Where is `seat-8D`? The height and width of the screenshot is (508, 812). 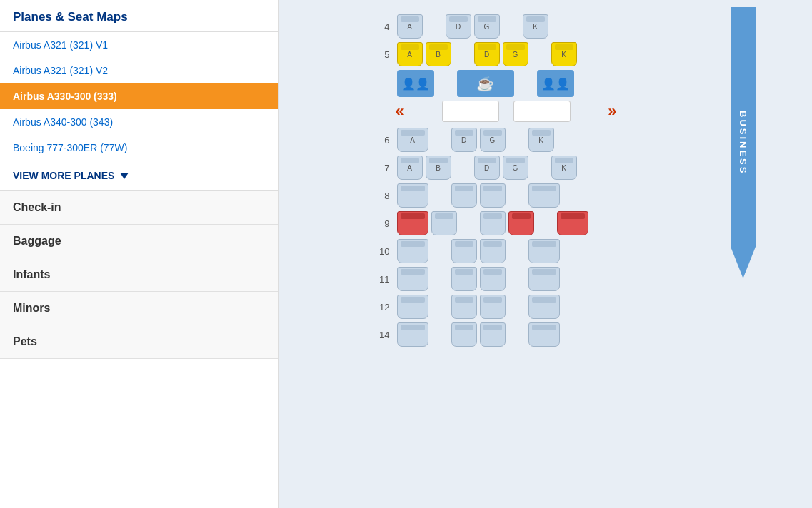
seat-8D is located at coordinates (464, 195).